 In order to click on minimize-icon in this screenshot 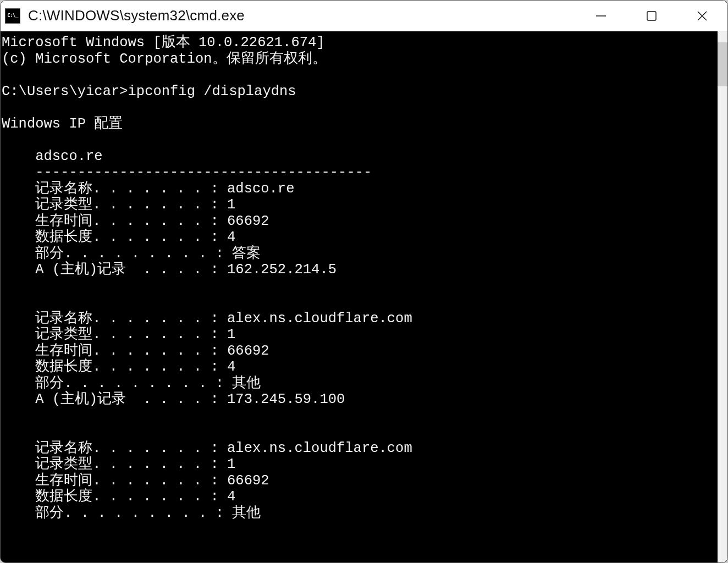, I will do `click(601, 16)`.